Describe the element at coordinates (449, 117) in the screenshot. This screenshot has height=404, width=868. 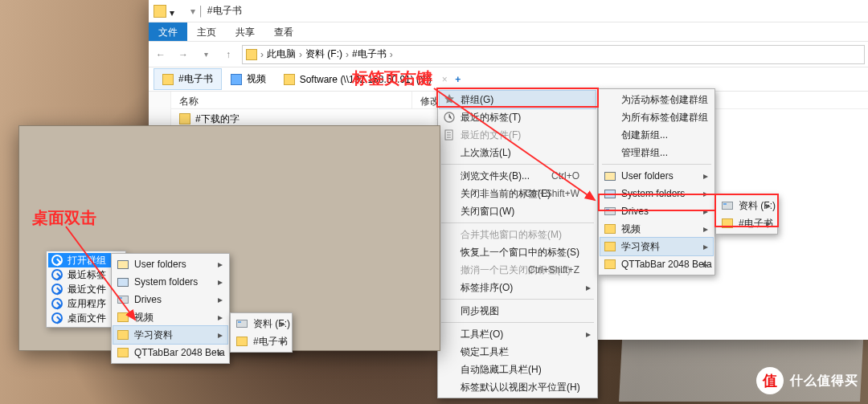
I see `clock-icon` at that location.